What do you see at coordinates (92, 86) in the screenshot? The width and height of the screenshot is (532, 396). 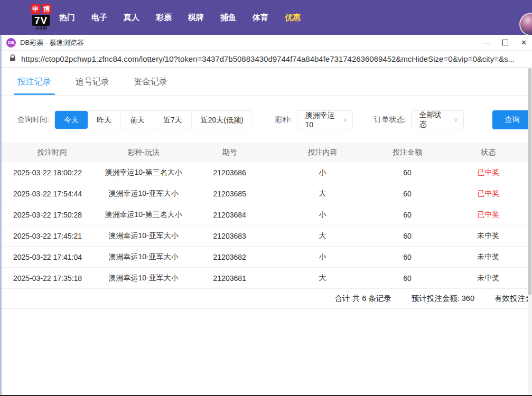 I see `tab: 追号记录` at bounding box center [92, 86].